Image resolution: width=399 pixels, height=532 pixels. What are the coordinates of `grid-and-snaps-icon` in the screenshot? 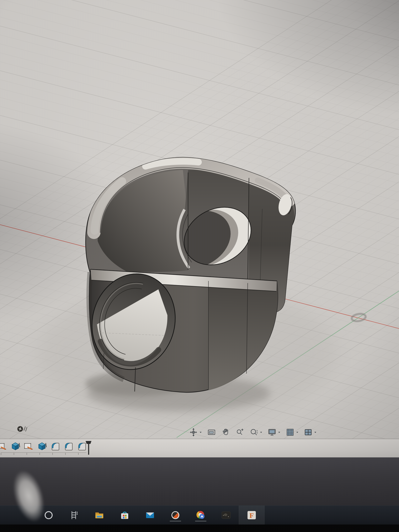 It's located at (290, 432).